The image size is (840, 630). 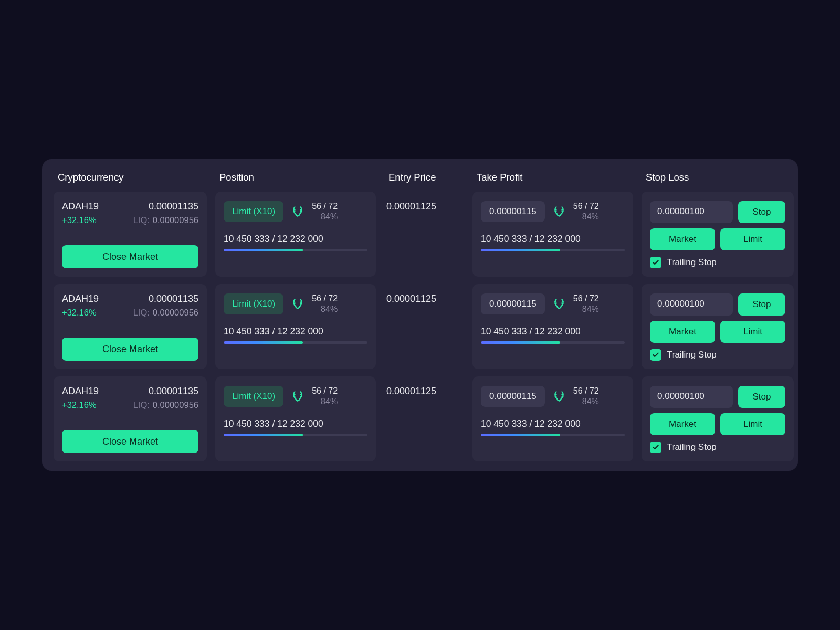 I want to click on header-cryptocurrency: Cryptocurrency, so click(x=134, y=177).